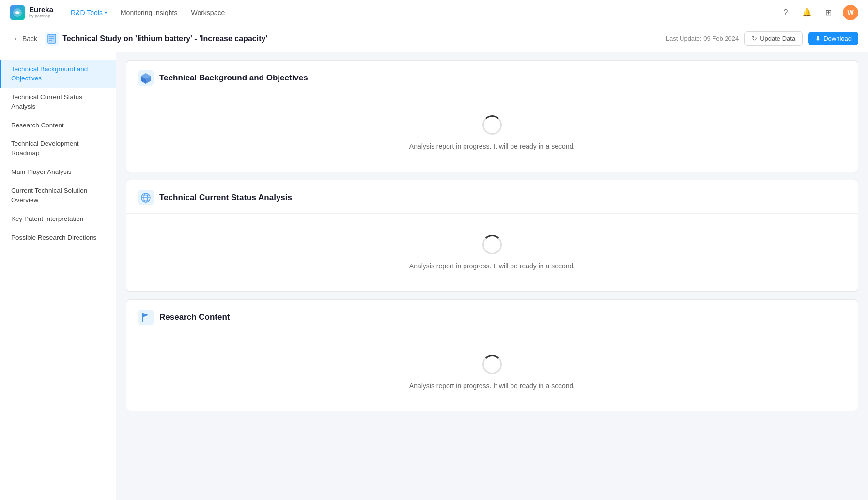 Image resolution: width=868 pixels, height=500 pixels. Describe the element at coordinates (106, 13) in the screenshot. I see `chevron-down-icon: ▾` at that location.